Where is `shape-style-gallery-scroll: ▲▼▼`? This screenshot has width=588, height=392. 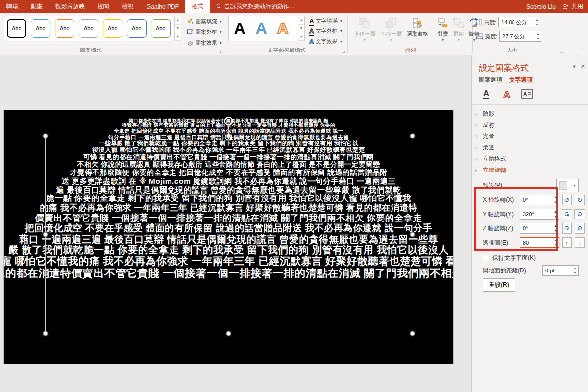
shape-style-gallery-scroll: ▲▼▼ is located at coordinates (178, 28).